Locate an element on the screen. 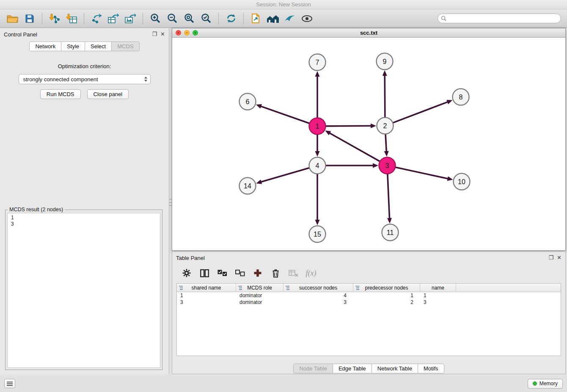  node-10: 10 is located at coordinates (462, 182).